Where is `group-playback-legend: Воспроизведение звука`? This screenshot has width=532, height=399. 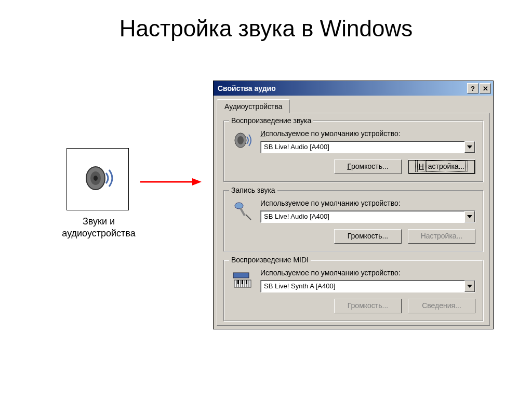 group-playback-legend: Воспроизведение звука is located at coordinates (271, 121).